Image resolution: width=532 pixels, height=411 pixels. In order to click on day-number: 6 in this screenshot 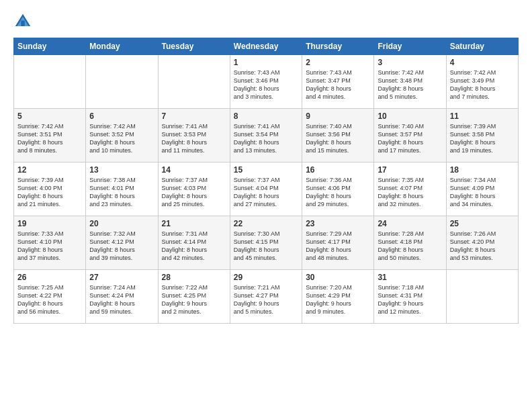, I will do `click(122, 116)`.